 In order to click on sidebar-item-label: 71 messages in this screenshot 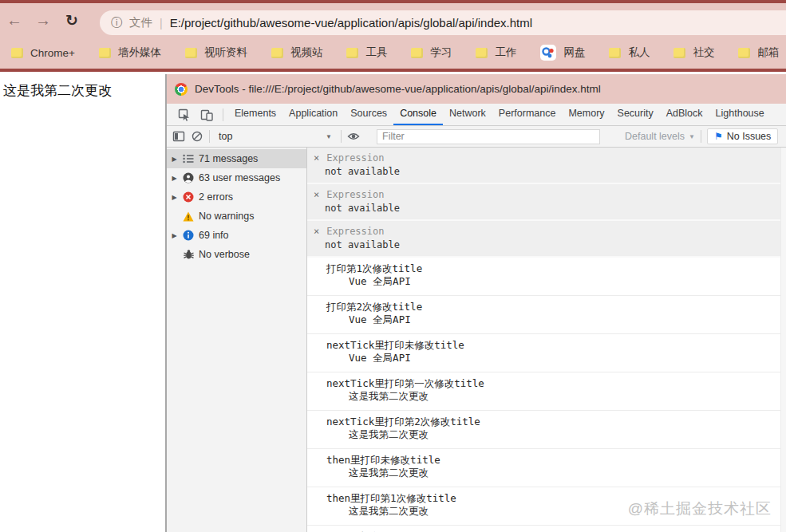, I will do `click(228, 159)`.